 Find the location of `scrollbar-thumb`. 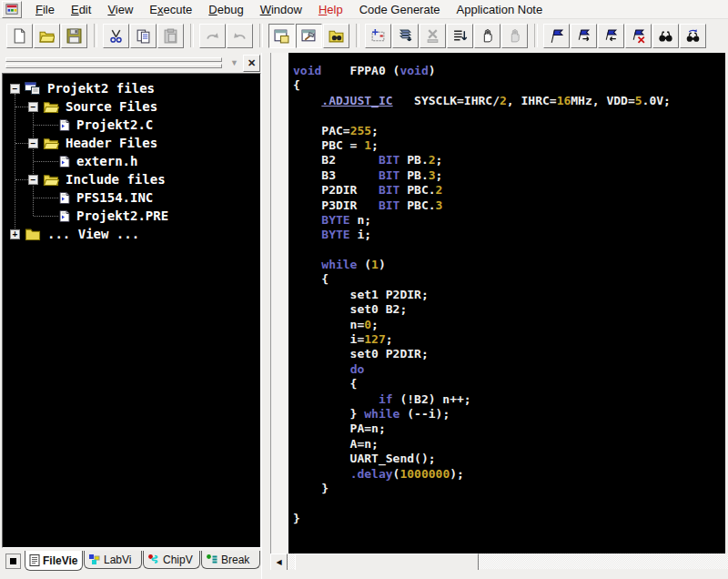

scrollbar-thumb is located at coordinates (387, 563).